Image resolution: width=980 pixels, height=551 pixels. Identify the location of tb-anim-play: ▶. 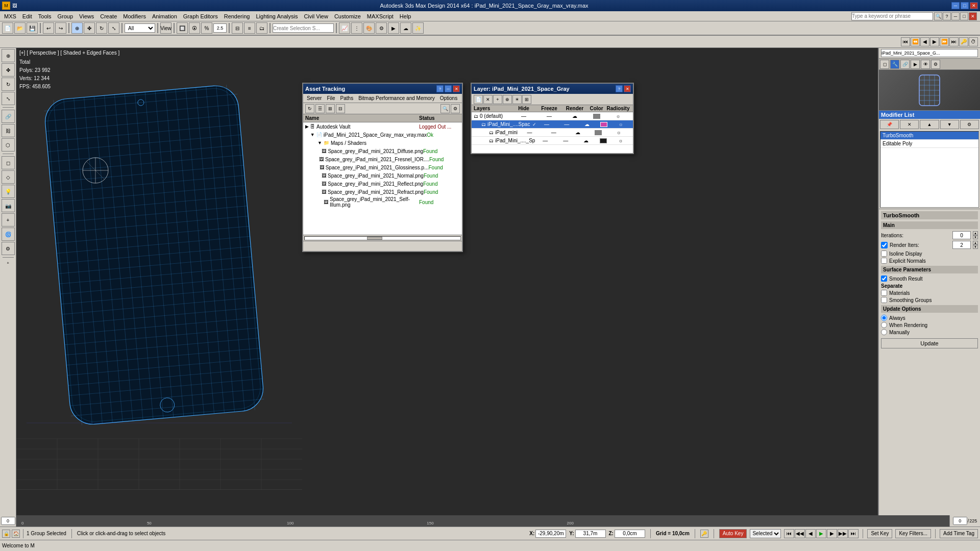
(935, 42).